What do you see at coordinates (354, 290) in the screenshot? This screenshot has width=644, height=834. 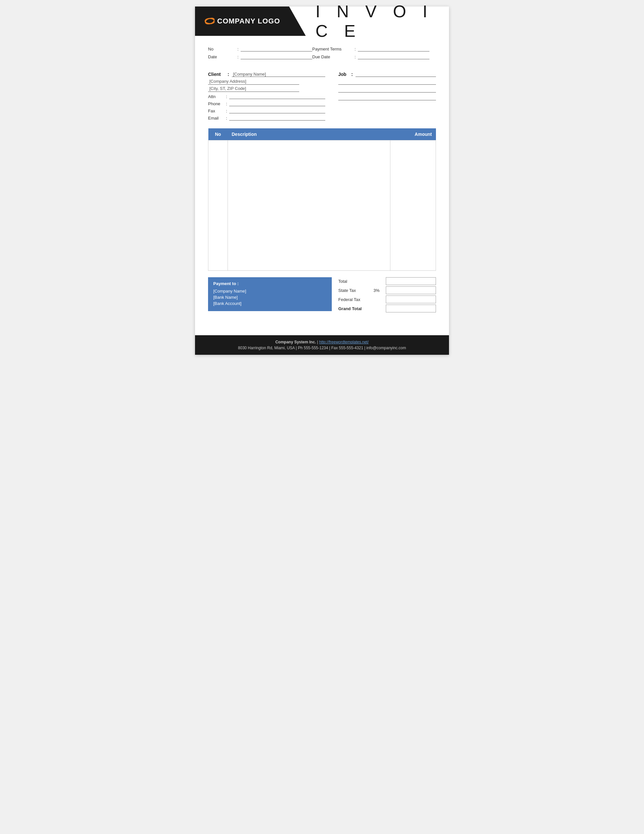 I see `state-tax-label: State Tax` at bounding box center [354, 290].